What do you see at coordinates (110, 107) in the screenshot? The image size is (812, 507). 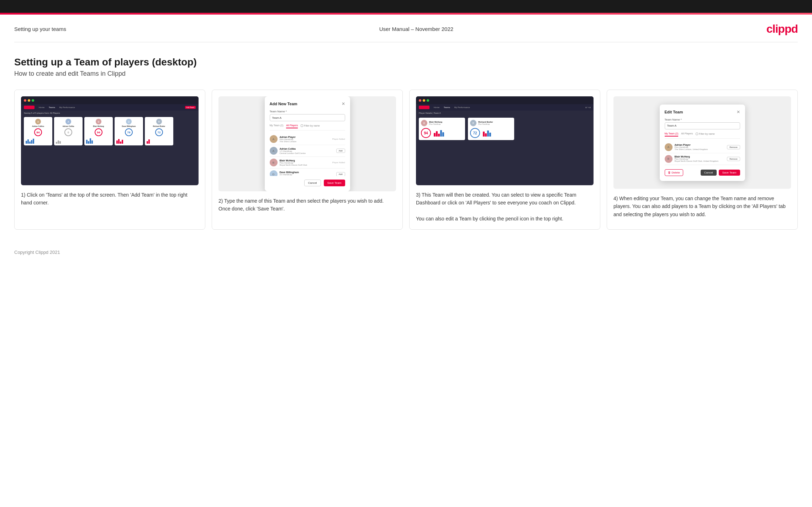 I see `mockup-1-nav: Home Teams My Performance Add Team` at bounding box center [110, 107].